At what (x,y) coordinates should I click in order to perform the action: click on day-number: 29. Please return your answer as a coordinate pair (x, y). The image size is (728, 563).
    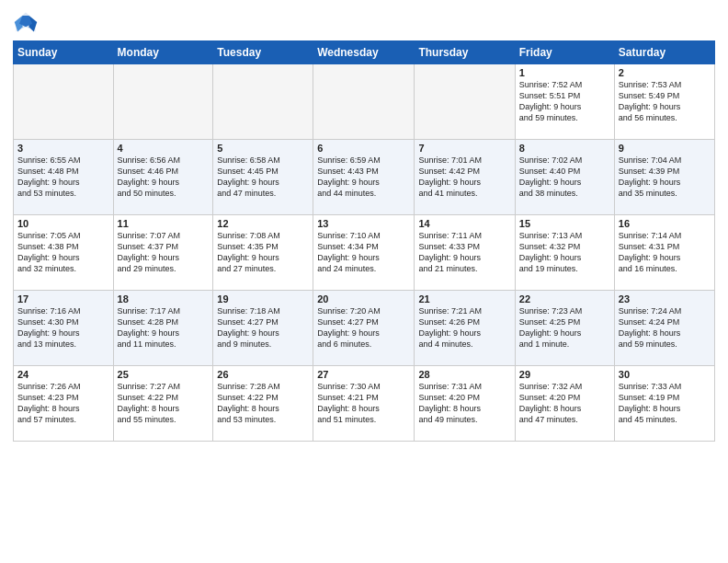
    Looking at the image, I should click on (564, 374).